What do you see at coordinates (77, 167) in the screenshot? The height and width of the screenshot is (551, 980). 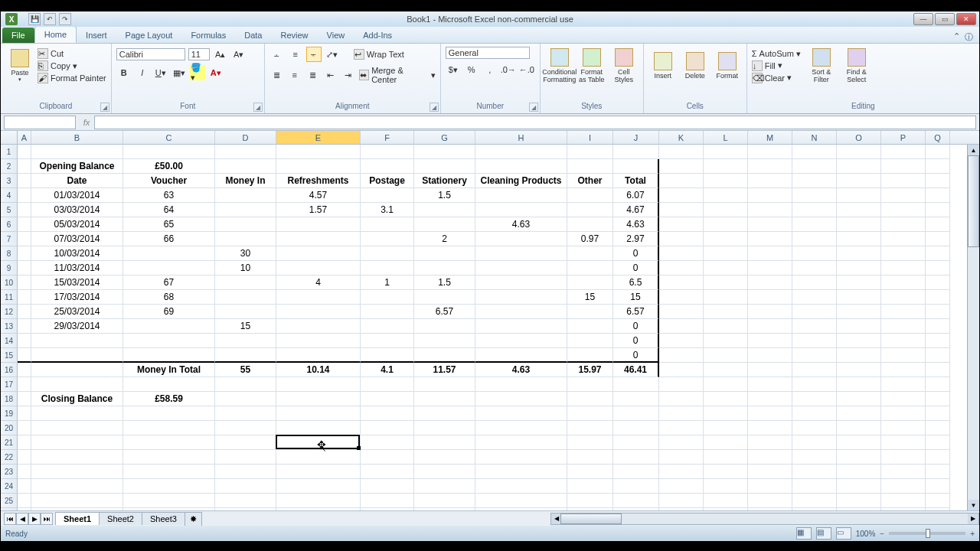 I see `cell: Opening Balance` at bounding box center [77, 167].